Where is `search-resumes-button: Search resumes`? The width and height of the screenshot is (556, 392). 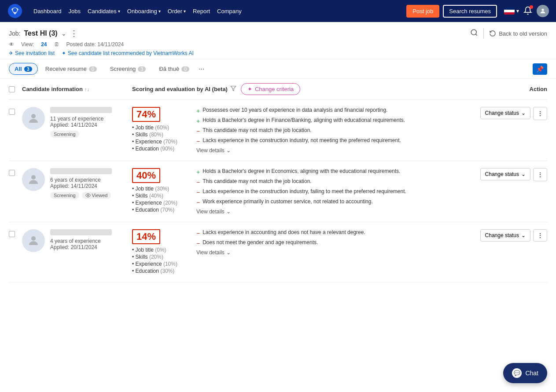 search-resumes-button: Search resumes is located at coordinates (470, 11).